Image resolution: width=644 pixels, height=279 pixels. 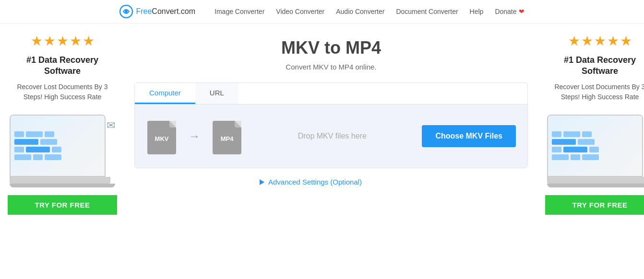 I want to click on logo-text: FreeConvert.com, so click(x=166, y=12).